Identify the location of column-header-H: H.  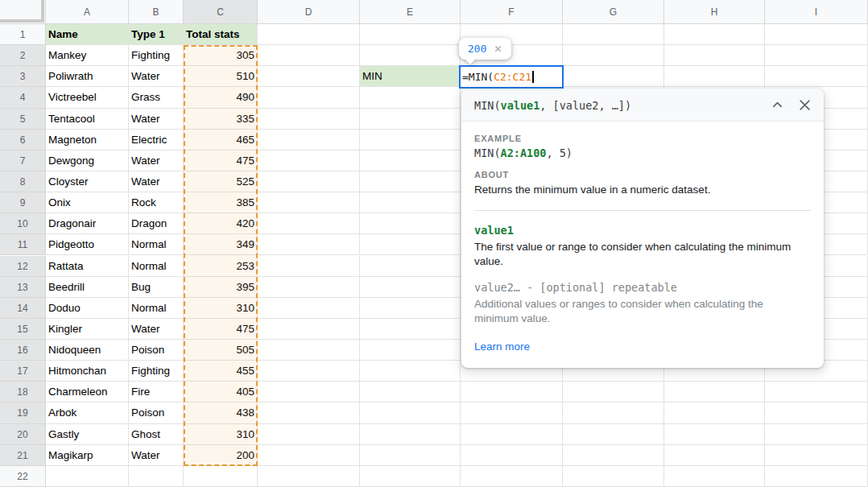
(715, 12).